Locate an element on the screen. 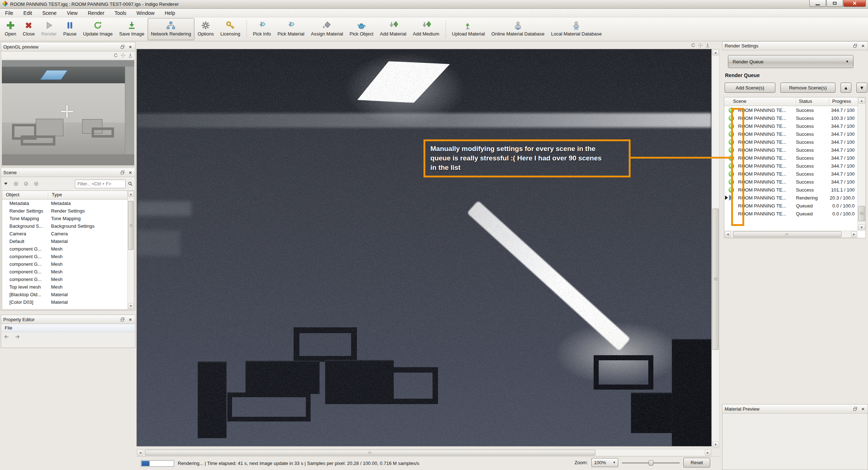 The height and width of the screenshot is (470, 868). property-editor-file-menu: File is located at coordinates (9, 328).